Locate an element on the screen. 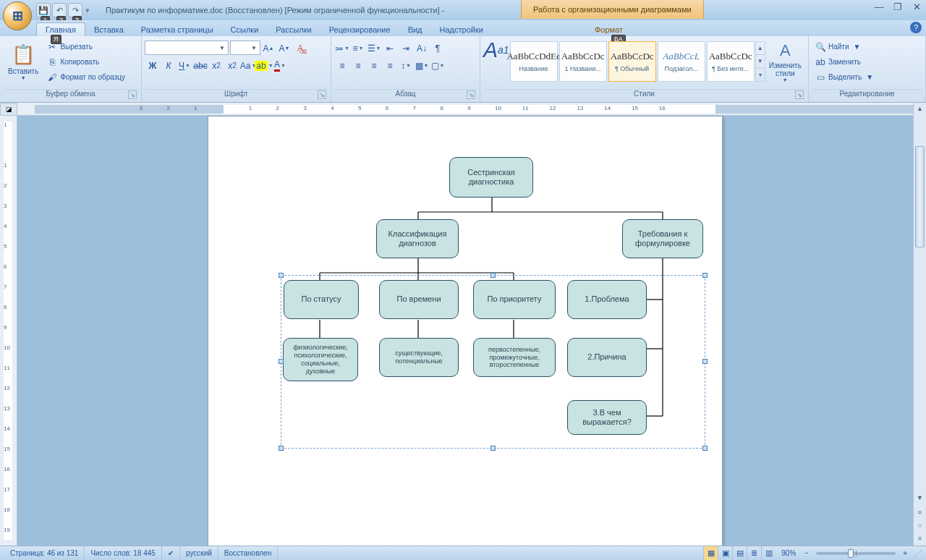  bullets-button: ≔▼ is located at coordinates (342, 48).